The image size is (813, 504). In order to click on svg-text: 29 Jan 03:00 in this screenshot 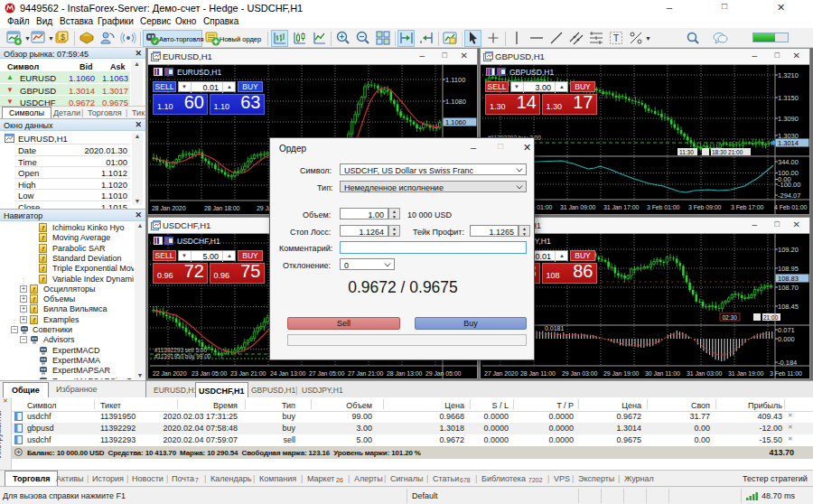, I will do `click(580, 374)`.